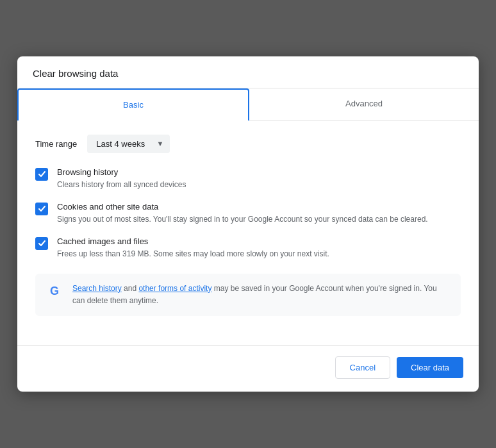 Image resolution: width=496 pixels, height=448 pixels. Describe the element at coordinates (261, 295) in the screenshot. I see `notice-text: Search history and other forms of activi…` at that location.